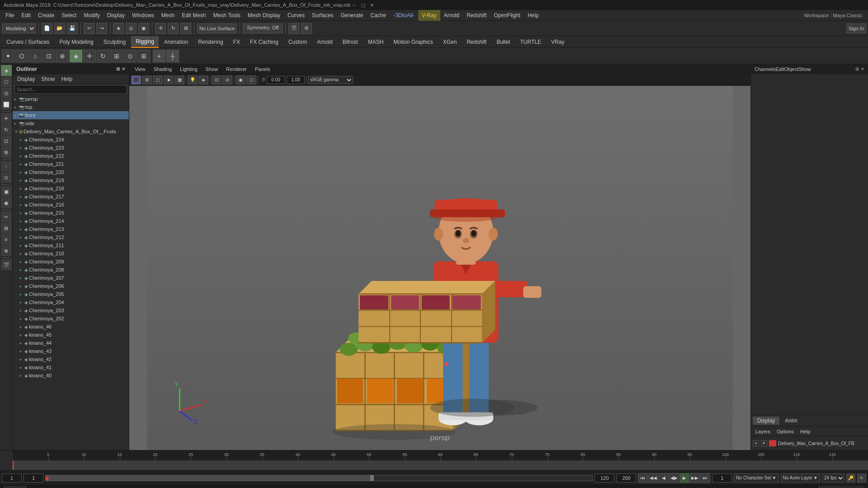 This screenshot has width=868, height=488. Describe the element at coordinates (211, 42) in the screenshot. I see `tab-rendering: Rendering` at that location.